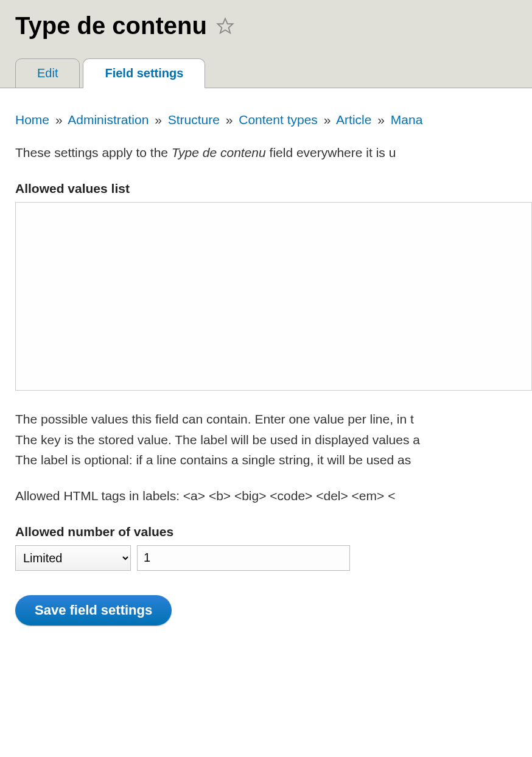 Image resolution: width=532 pixels, height=757 pixels. What do you see at coordinates (144, 73) in the screenshot?
I see `tab-field-settings: Field settings` at bounding box center [144, 73].